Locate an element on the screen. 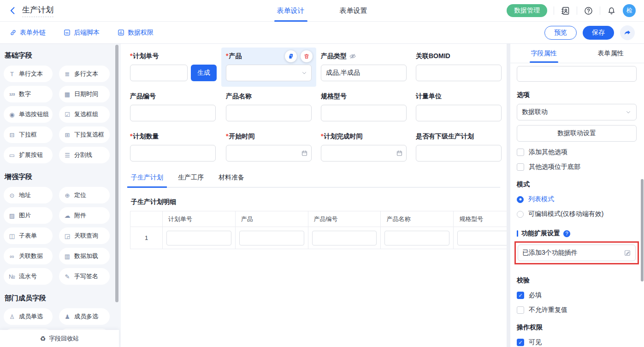 The image size is (644, 347). field-product-code: 产品编号 is located at coordinates (173, 107).